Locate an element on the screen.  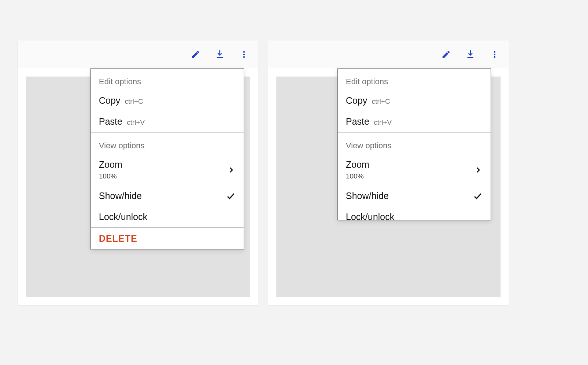
menu-scroll-region: Edit options Copy ctrl+C Paste ctrl+V Vi… is located at coordinates (414, 144).